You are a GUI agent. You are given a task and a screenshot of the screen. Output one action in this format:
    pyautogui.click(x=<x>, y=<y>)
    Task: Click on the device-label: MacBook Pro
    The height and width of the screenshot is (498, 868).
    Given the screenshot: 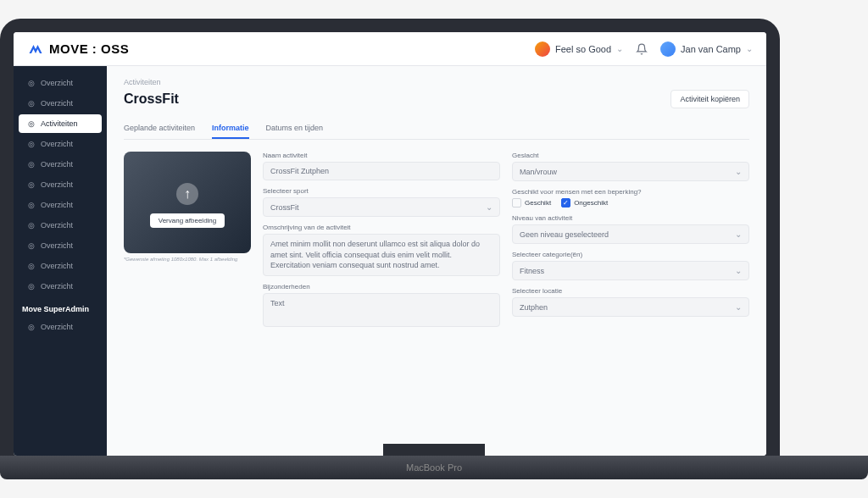 What is the action you would take?
    pyautogui.click(x=434, y=468)
    